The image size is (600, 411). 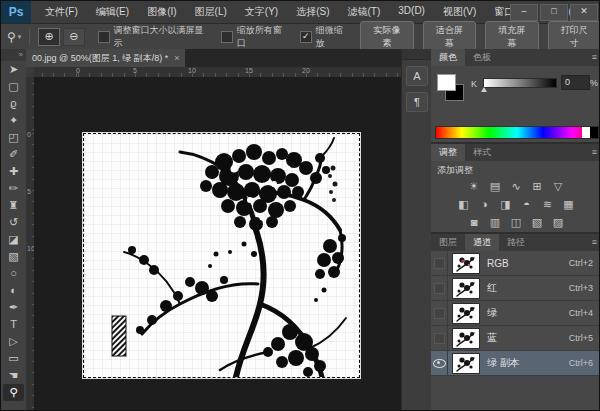 What do you see at coordinates (14, 70) in the screenshot?
I see `tool-move: ➤` at bounding box center [14, 70].